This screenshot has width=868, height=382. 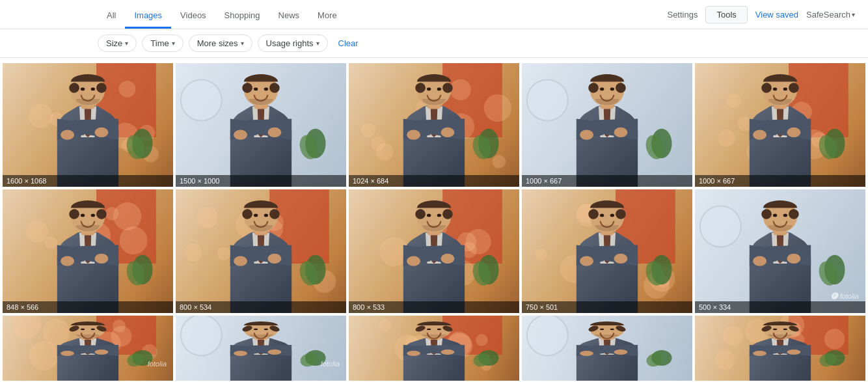 What do you see at coordinates (780, 251) in the screenshot?
I see `list-item: 500 × 334 🅕 fotolia` at bounding box center [780, 251].